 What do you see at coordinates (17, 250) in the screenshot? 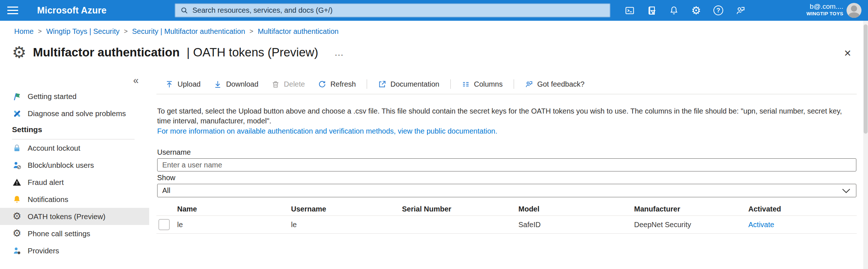
I see `provider-user-icon` at bounding box center [17, 250].